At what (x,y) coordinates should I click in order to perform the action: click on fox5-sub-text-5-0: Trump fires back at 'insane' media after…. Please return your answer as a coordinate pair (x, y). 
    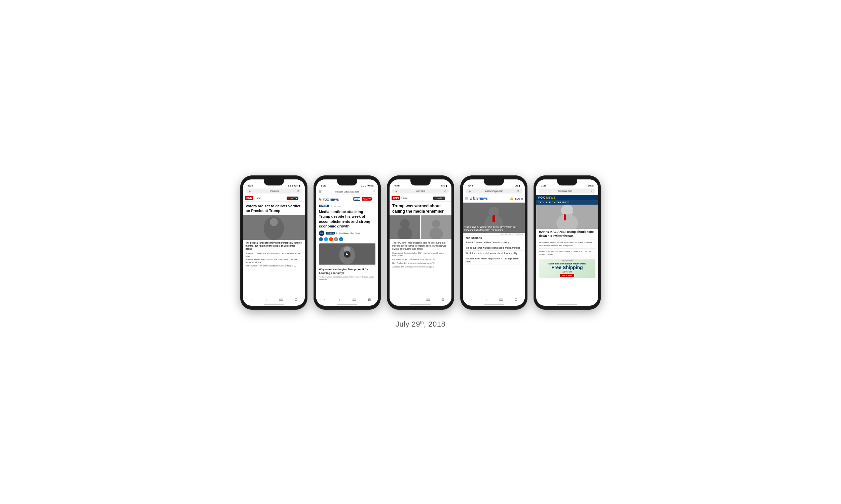
    Looking at the image, I should click on (567, 244).